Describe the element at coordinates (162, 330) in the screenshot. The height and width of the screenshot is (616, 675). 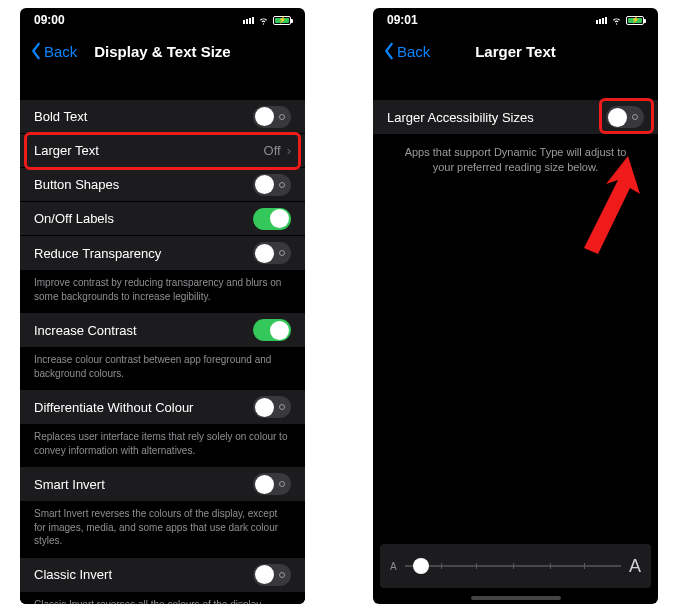
I see `settings-group-2: Increase Contrast` at that location.